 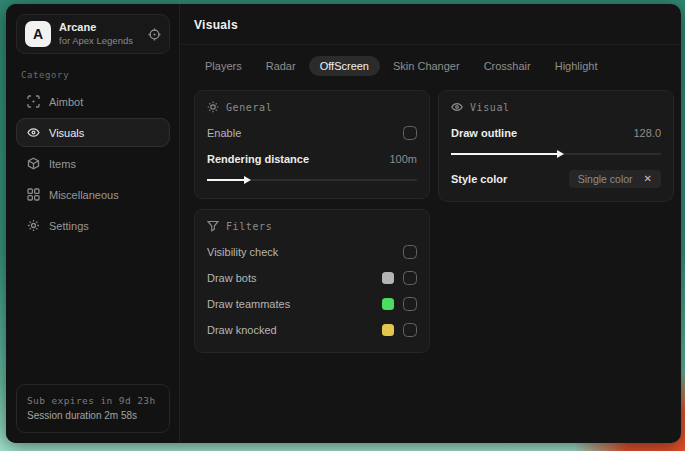 What do you see at coordinates (93, 194) in the screenshot?
I see `sidebar-item-miscellaneous: Miscellaneous` at bounding box center [93, 194].